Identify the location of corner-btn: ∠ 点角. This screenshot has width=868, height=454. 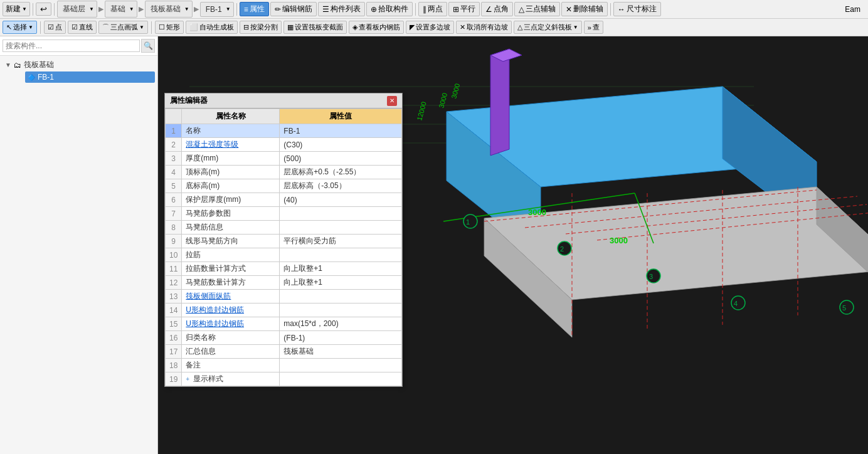
(497, 9).